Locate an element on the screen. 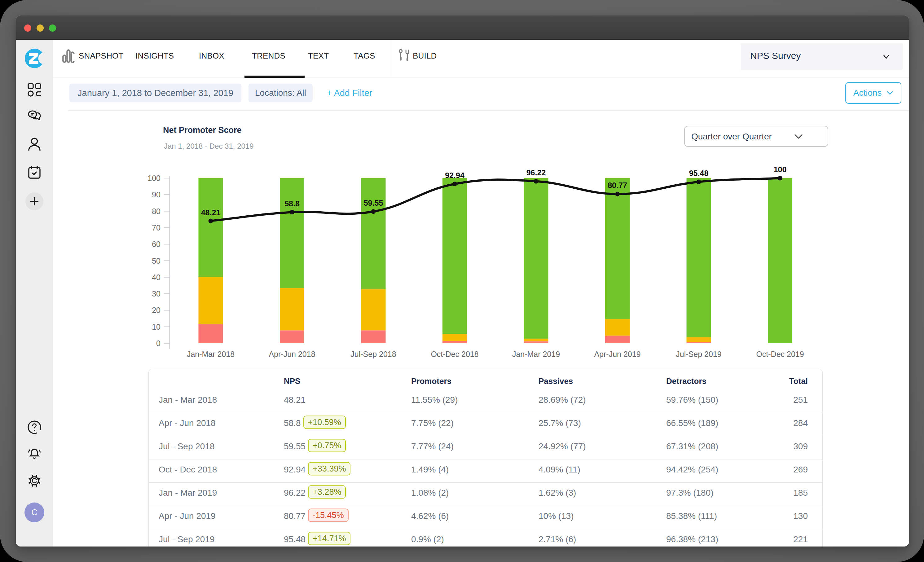 The image size is (924, 562). svg-text: 50 is located at coordinates (156, 261).